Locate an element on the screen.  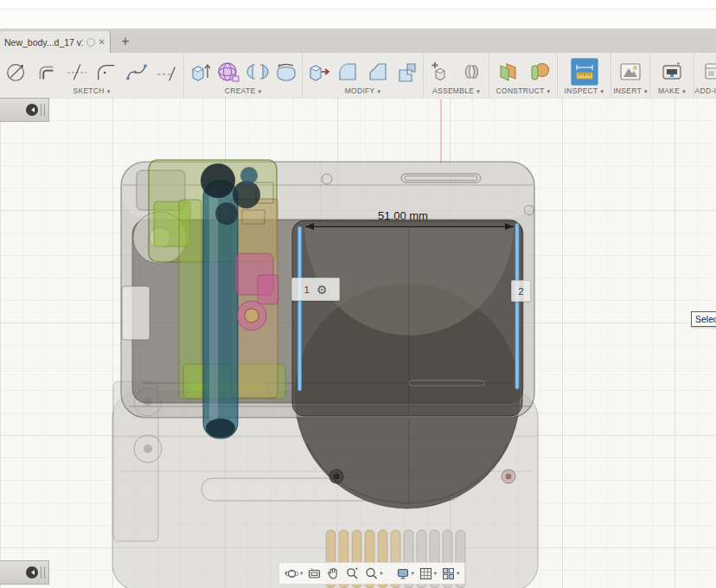
sketch-fillet-icon is located at coordinates (106, 72).